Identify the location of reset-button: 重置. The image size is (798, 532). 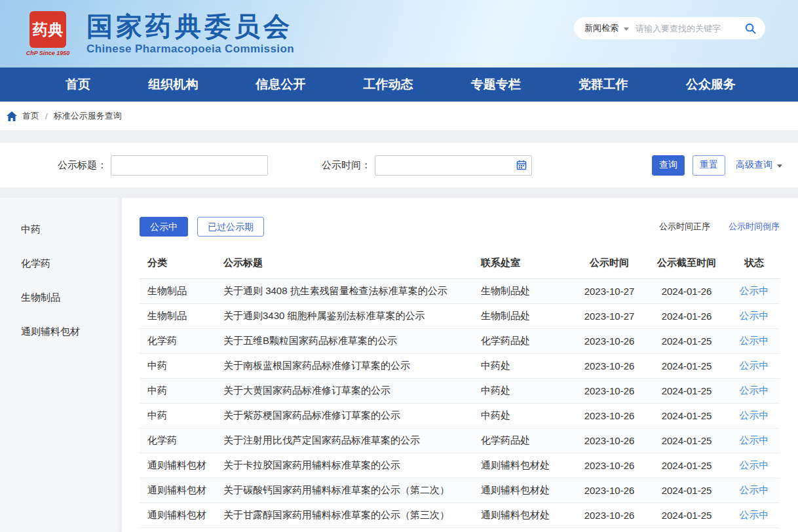
(709, 165).